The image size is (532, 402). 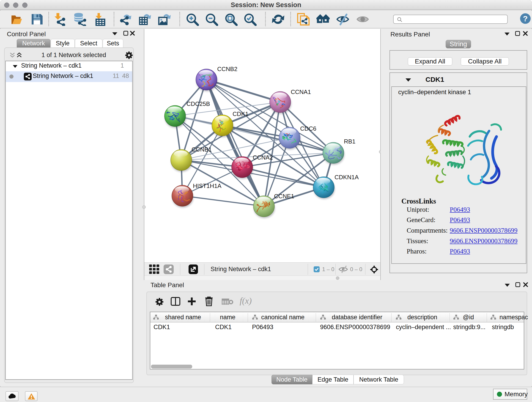 I want to click on svg-text: CCNB1, so click(x=202, y=149).